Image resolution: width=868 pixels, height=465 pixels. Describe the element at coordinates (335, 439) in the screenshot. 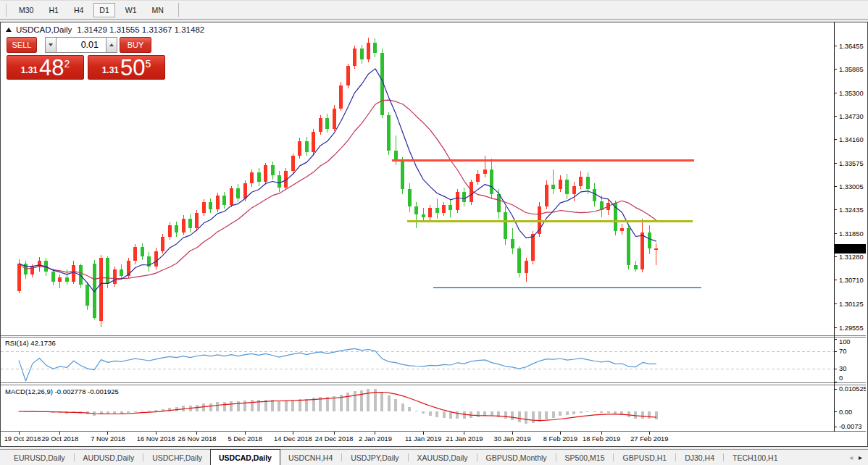

I see `svg-text: 24 Dec 2018` at that location.